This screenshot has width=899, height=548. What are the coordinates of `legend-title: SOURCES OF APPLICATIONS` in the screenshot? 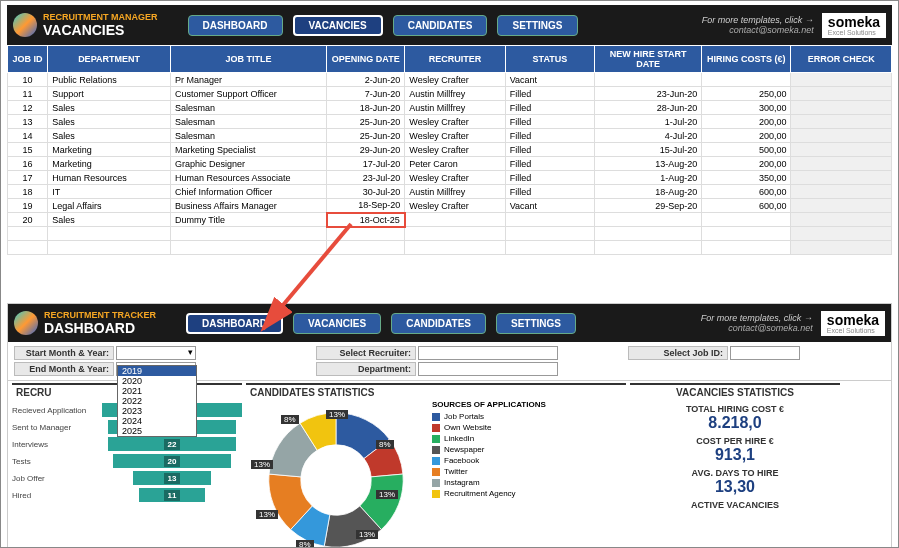 It's located at (489, 404).